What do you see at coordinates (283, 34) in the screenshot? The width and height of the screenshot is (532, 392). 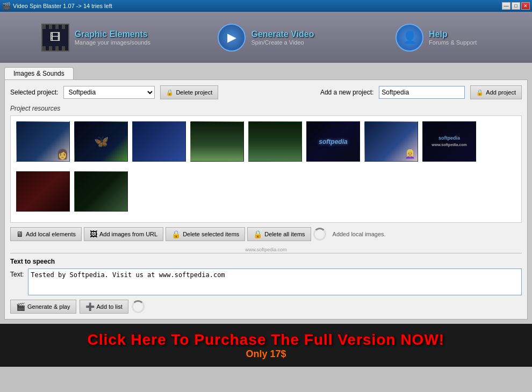 I see `generate-video-title: Generate Video` at bounding box center [283, 34].